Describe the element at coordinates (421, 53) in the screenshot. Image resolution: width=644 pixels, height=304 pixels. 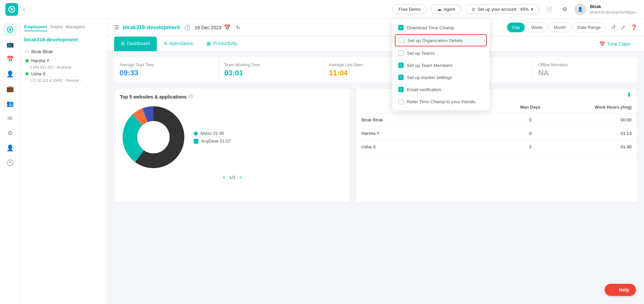
I see `dropdown-label-teams: Set up Teams` at that location.